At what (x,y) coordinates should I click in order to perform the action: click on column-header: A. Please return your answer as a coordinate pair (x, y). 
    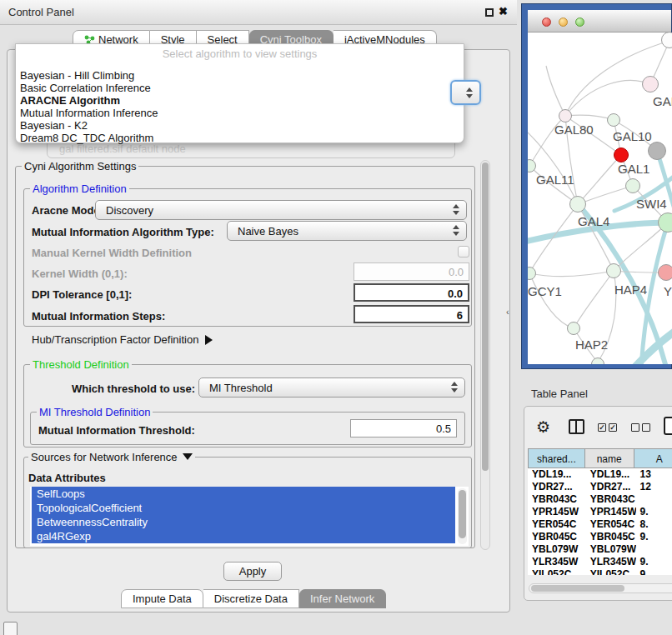
    Looking at the image, I should click on (654, 458).